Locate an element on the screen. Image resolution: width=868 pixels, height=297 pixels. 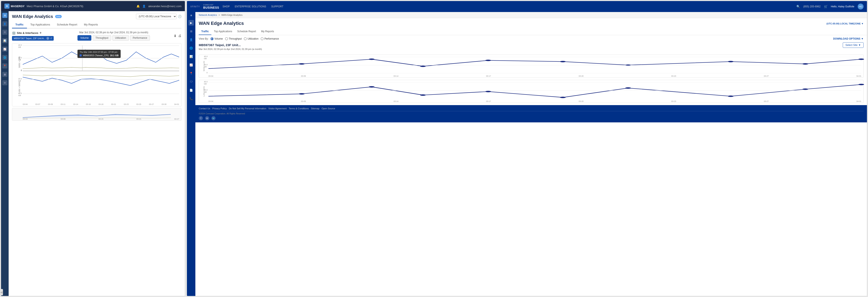
sidebar-icon-home: ⊞ is located at coordinates (5, 16).